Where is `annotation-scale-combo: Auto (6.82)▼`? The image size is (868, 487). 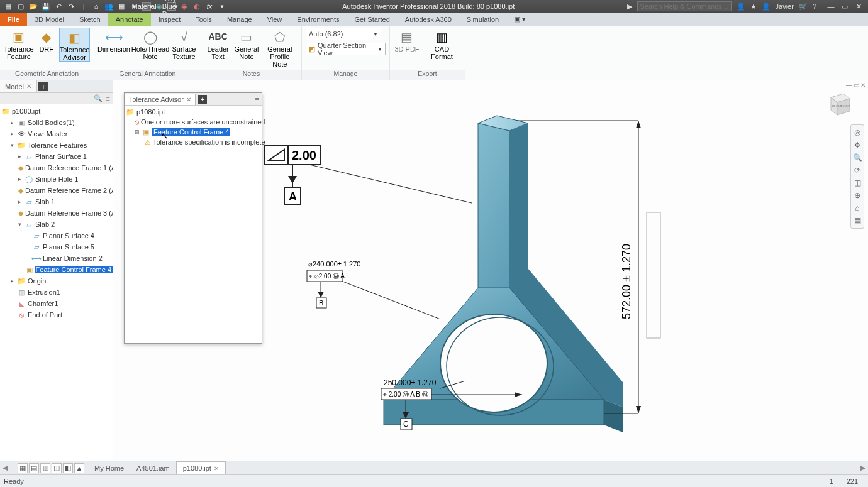 annotation-scale-combo: Auto (6.82)▼ is located at coordinates (343, 34).